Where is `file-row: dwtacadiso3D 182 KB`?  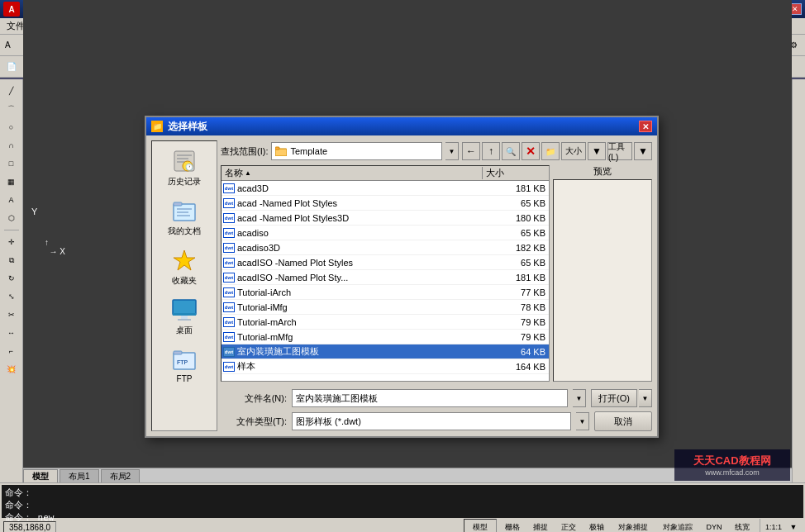
file-row: dwtacadiso3D 182 KB is located at coordinates (385, 248).